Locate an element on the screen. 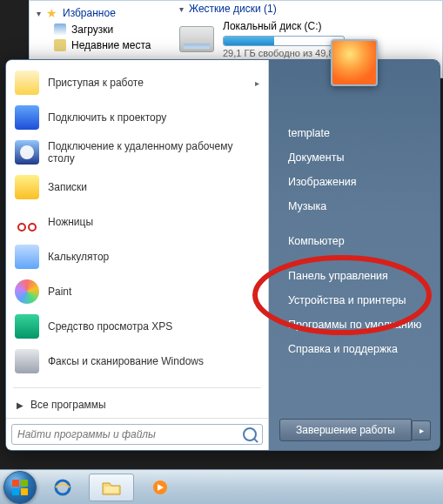 This screenshot has height=504, width=443. right-menu-item: Справка и поддержка is located at coordinates (357, 349).